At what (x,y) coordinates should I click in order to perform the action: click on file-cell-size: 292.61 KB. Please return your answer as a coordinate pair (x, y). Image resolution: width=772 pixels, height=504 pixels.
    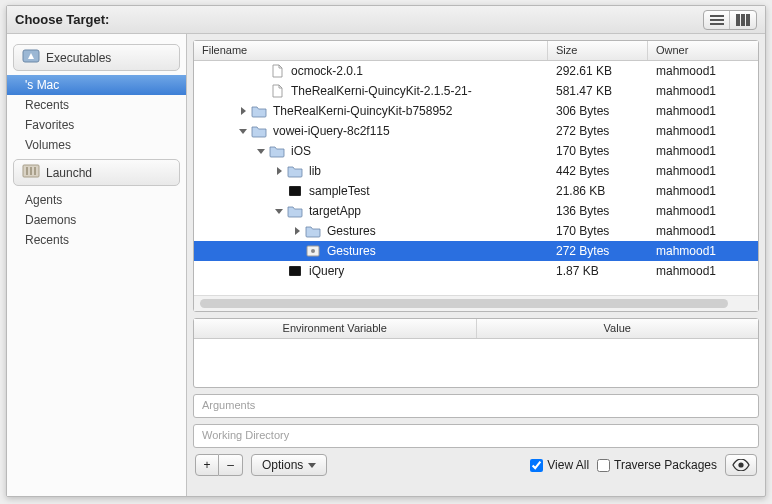
    Looking at the image, I should click on (598, 71).